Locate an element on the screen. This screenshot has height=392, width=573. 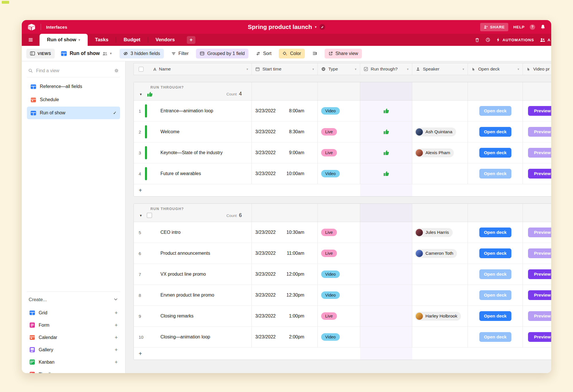
cell-name: CEO intro is located at coordinates (201, 232).